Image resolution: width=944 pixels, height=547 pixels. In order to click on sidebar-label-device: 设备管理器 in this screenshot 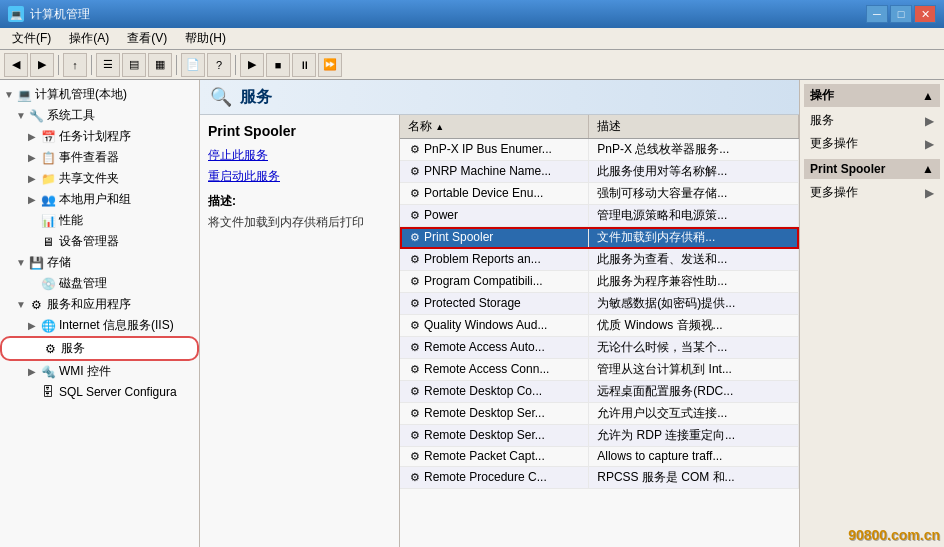, I will do `click(89, 242)`.